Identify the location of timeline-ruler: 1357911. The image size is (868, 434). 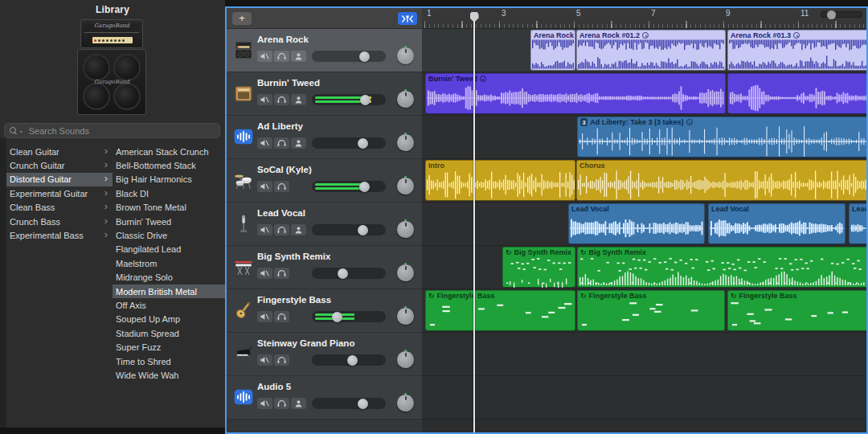
(645, 18).